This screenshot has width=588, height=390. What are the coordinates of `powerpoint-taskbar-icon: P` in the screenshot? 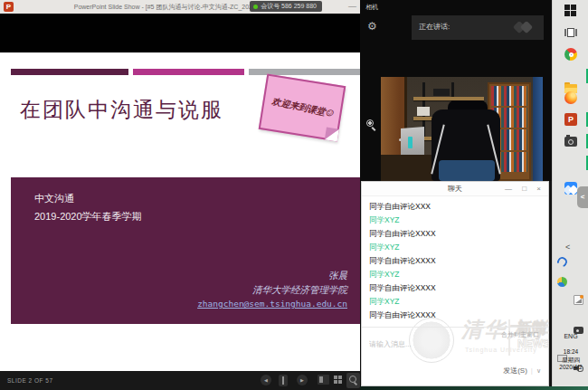 It's located at (571, 119).